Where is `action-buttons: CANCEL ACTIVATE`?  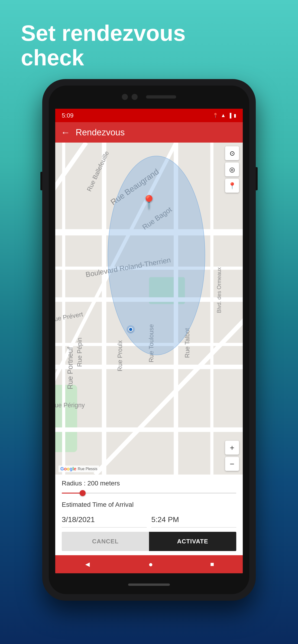
action-buttons: CANCEL ACTIVATE is located at coordinates (149, 542).